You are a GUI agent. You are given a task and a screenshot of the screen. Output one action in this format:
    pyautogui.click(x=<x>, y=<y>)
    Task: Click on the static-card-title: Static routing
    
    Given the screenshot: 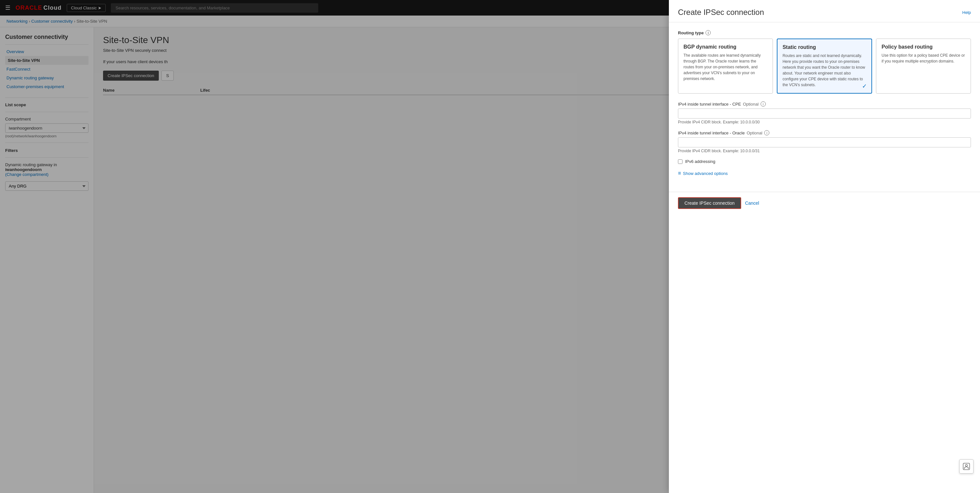 What is the action you would take?
    pyautogui.click(x=825, y=47)
    